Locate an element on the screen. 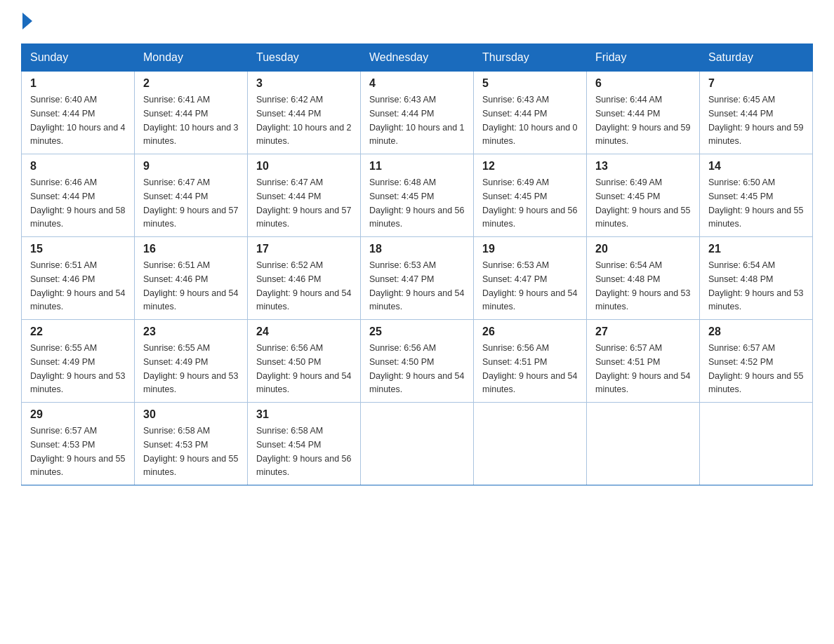 This screenshot has width=834, height=644. calendar-cell: 4 Sunrise: 6:43 AMSunset: 4:44 PMDayligh… is located at coordinates (417, 113).